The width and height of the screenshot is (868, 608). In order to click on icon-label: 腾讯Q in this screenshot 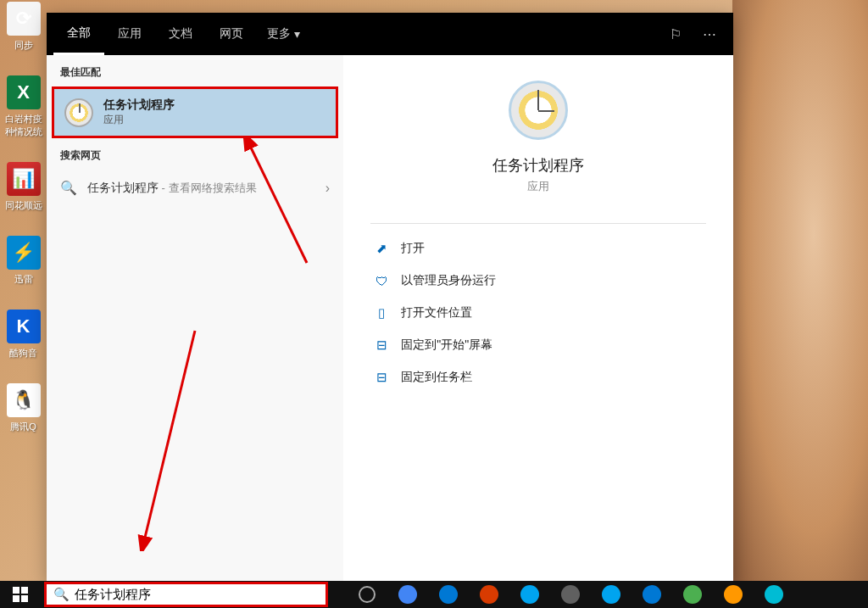, I will do `click(24, 427)`.